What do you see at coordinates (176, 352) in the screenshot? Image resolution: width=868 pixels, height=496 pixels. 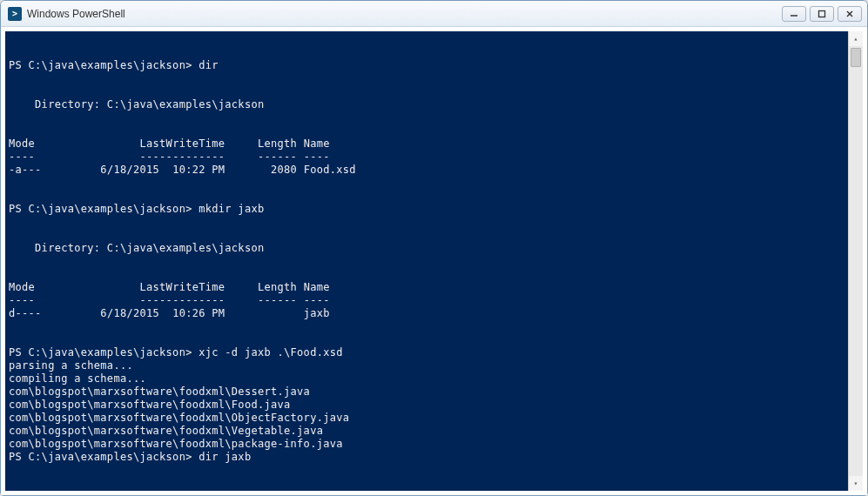 I see `prompt-line: PS C:\java\examples\jackson> xjc -d jaxb…` at bounding box center [176, 352].